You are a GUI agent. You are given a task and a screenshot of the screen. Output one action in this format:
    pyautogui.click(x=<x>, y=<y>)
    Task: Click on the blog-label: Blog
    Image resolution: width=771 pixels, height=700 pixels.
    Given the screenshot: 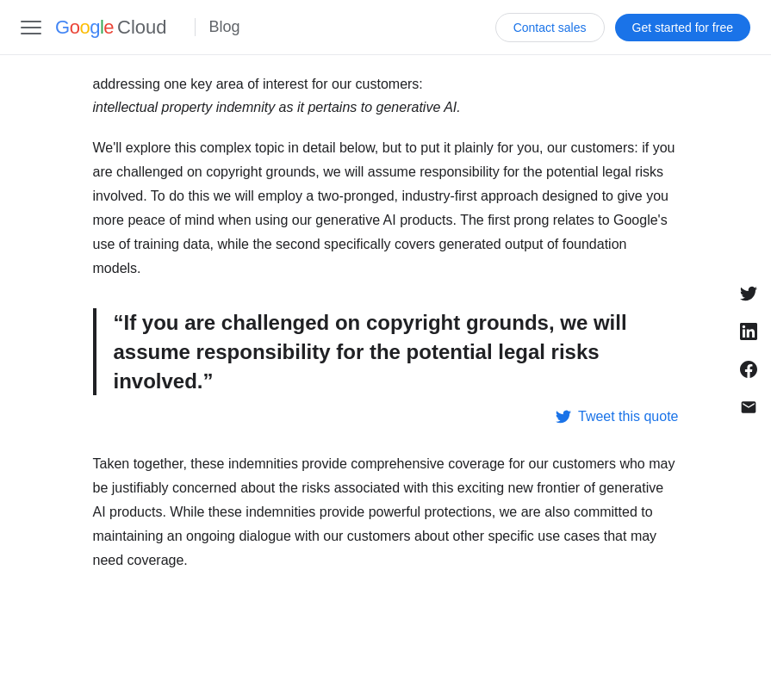 What is the action you would take?
    pyautogui.click(x=217, y=28)
    